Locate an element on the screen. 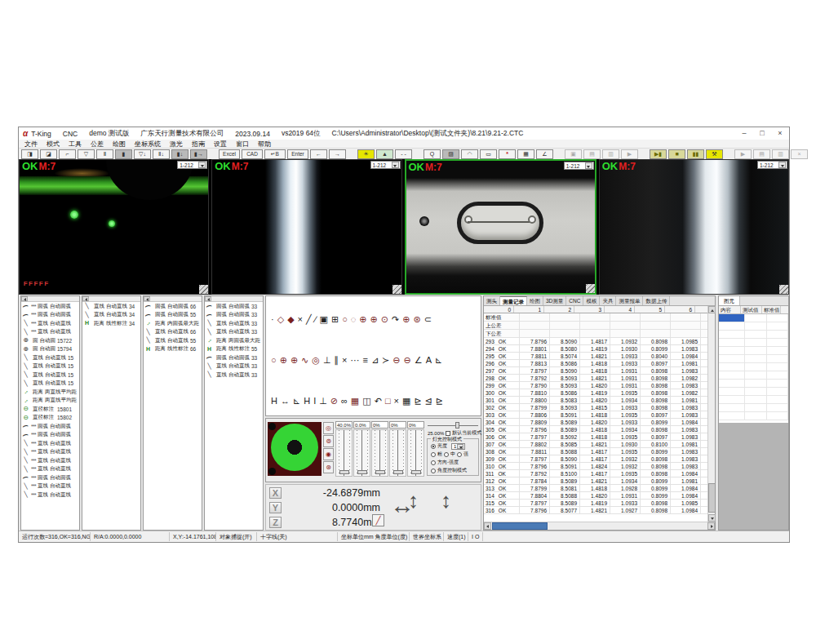 This screenshot has height=644, width=816. toolbar-button: ▮▮ is located at coordinates (695, 154).